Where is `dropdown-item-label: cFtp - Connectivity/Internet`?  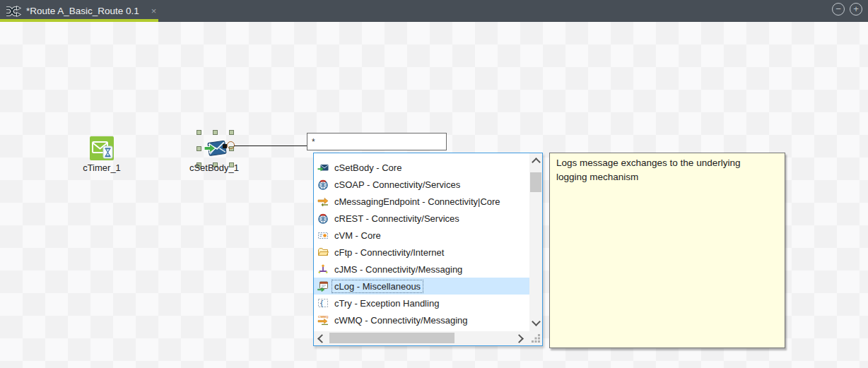 dropdown-item-label: cFtp - Connectivity/Internet is located at coordinates (389, 253).